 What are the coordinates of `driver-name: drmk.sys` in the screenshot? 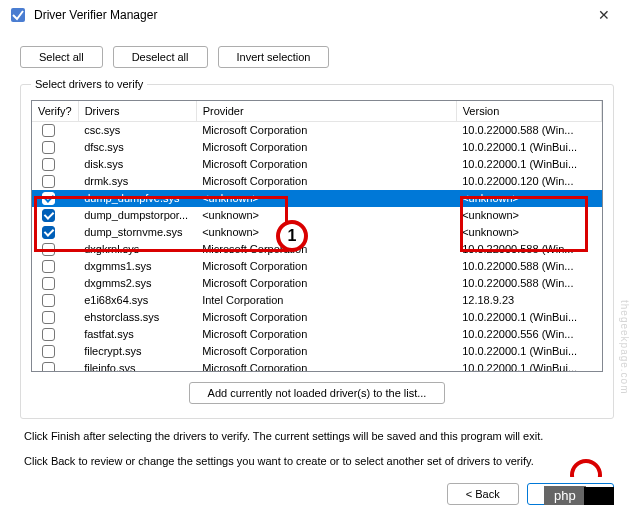 It's located at (137, 182).